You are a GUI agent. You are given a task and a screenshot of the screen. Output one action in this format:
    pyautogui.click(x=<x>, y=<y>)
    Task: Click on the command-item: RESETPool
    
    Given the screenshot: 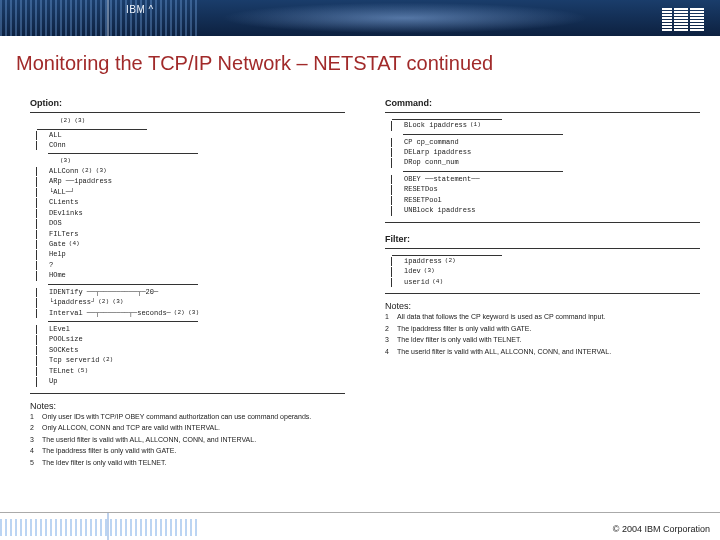 What is the action you would take?
    pyautogui.click(x=546, y=200)
    